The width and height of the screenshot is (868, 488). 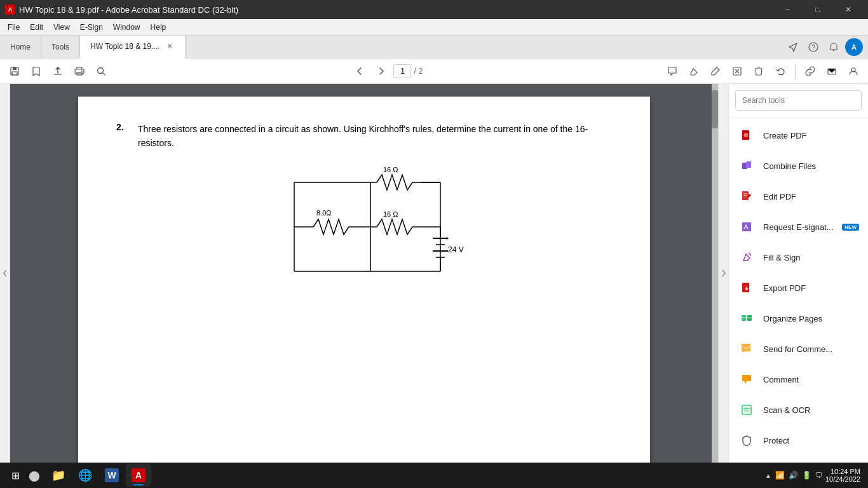 What do you see at coordinates (715, 71) in the screenshot?
I see `draw-button` at bounding box center [715, 71].